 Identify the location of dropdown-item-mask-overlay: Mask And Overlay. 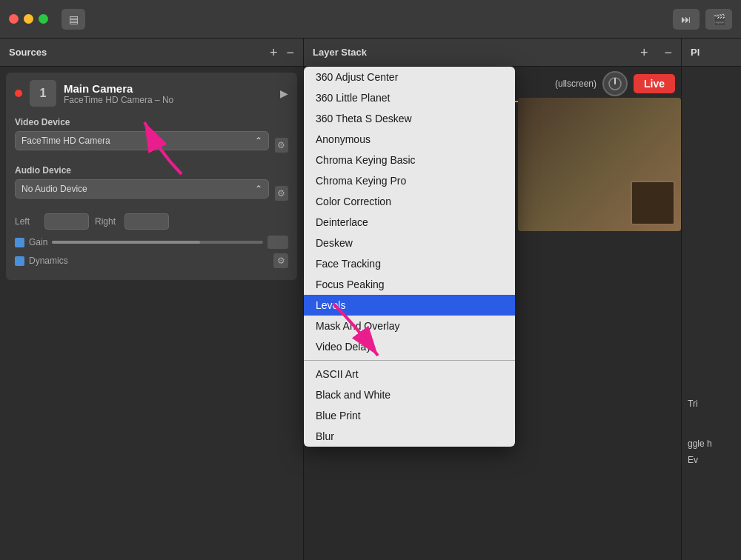
(409, 326).